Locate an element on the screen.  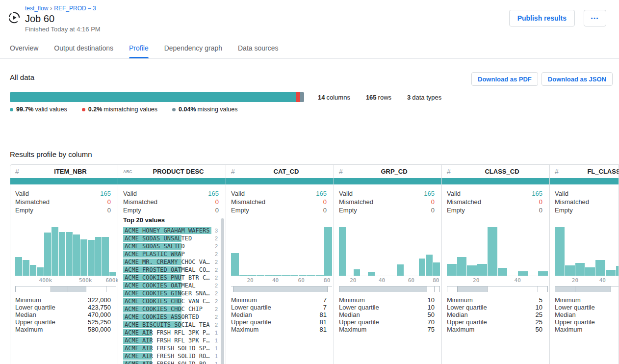
more-actions-button: ••• is located at coordinates (595, 18).